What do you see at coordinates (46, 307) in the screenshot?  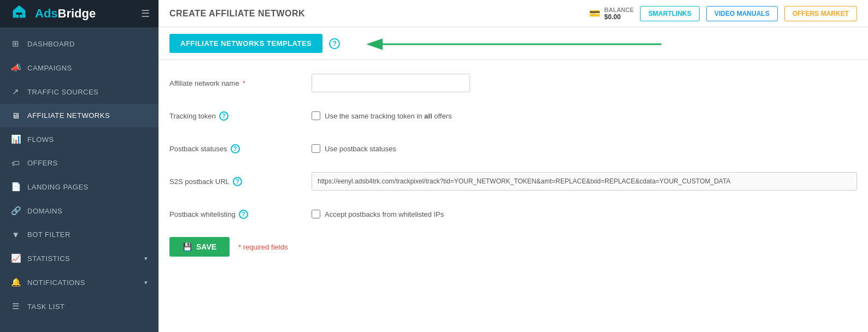 I see `sidebar-label-task-list: TASK LIST` at bounding box center [46, 307].